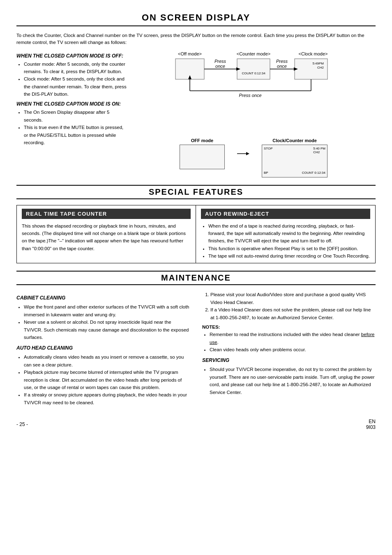  What do you see at coordinates (72, 56) in the screenshot?
I see `cc-off-heading: WHEN THE CLOSED CAPTION MODE IS OFF:` at bounding box center [72, 56].